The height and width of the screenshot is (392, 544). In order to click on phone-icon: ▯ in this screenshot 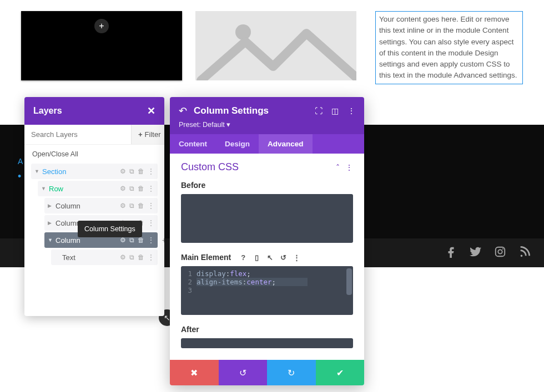, I will do `click(256, 257)`.